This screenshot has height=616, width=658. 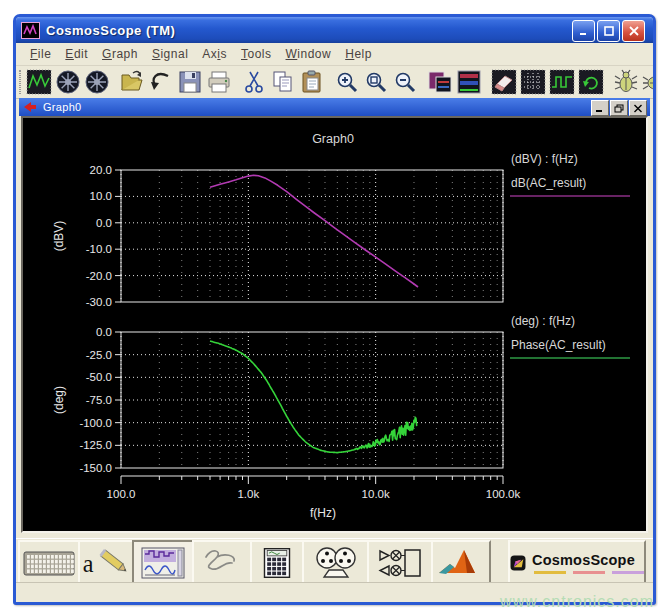 What do you see at coordinates (404, 82) in the screenshot?
I see `zoom-out-icon` at bounding box center [404, 82].